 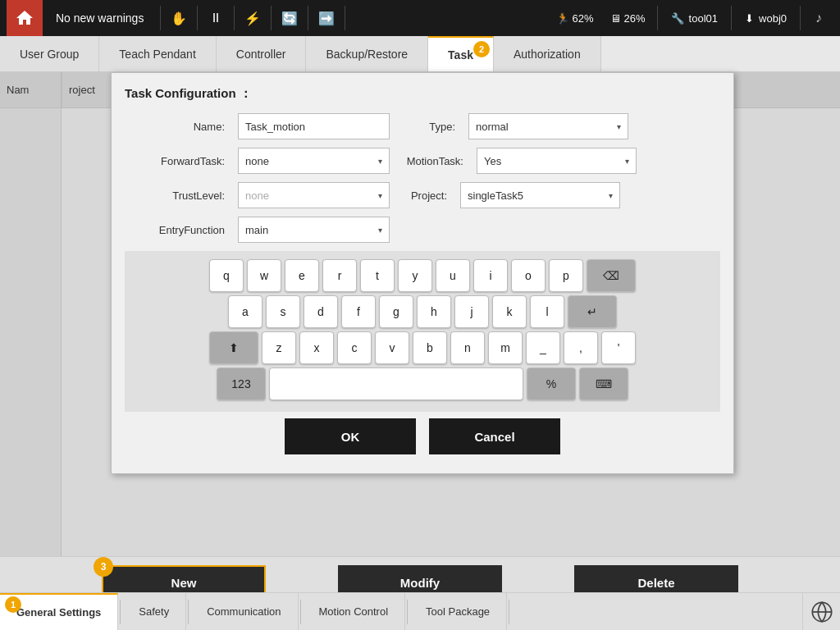 I want to click on key-i: i, so click(x=491, y=276).